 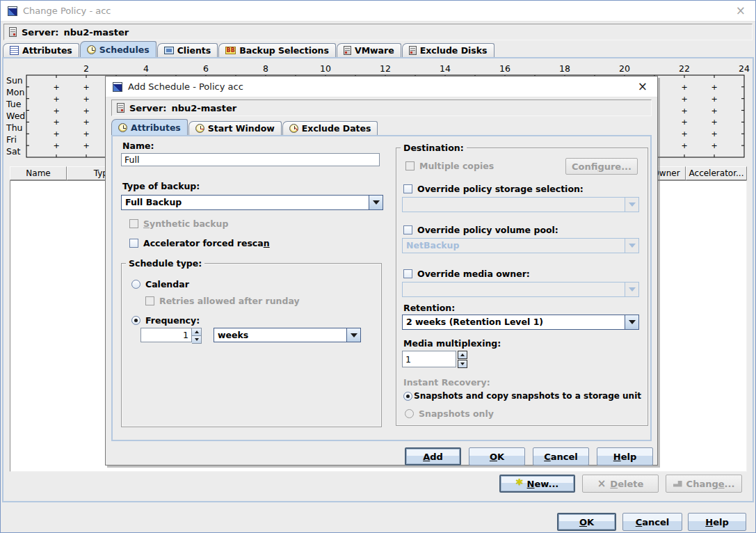 I want to click on configure-button: Configure..., so click(x=602, y=166).